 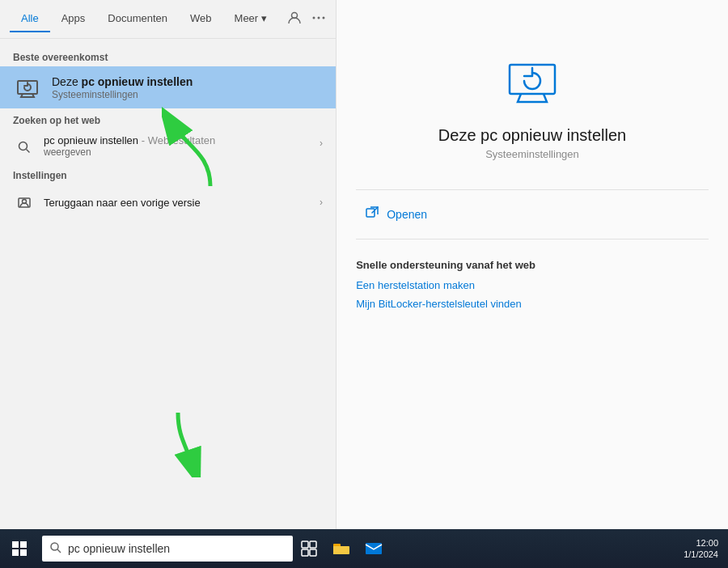 What do you see at coordinates (532, 288) in the screenshot?
I see `quick-section: Snelle ondersteuning vanaf het web Een h…` at bounding box center [532, 288].